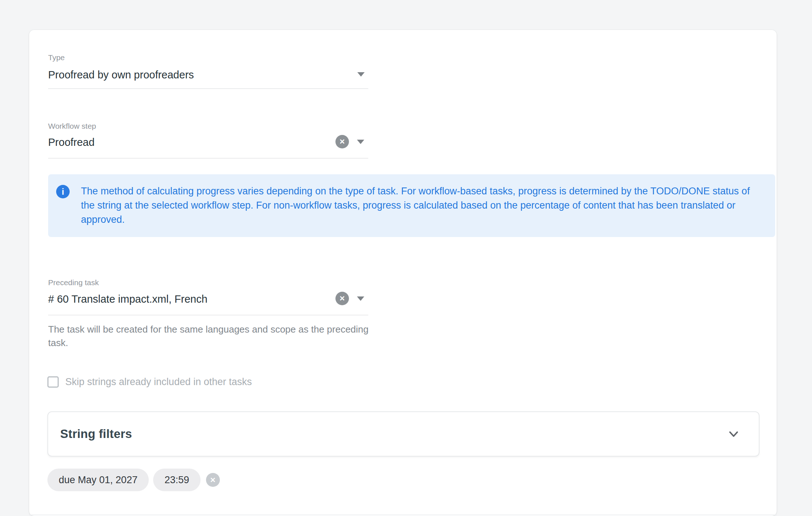 The width and height of the screenshot is (812, 516). What do you see at coordinates (213, 480) in the screenshot?
I see `remove-due-date-button: ✕` at bounding box center [213, 480].